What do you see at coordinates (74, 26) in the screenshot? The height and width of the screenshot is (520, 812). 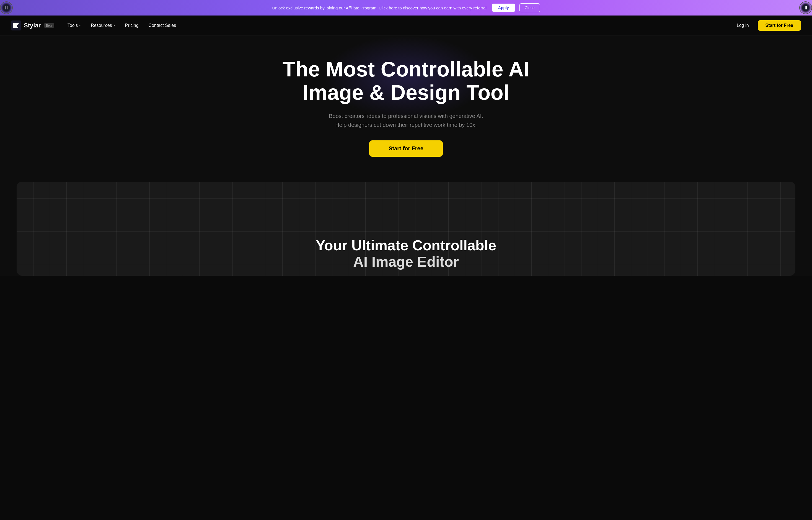 I see `nav-tools: Tools ▾` at bounding box center [74, 26].